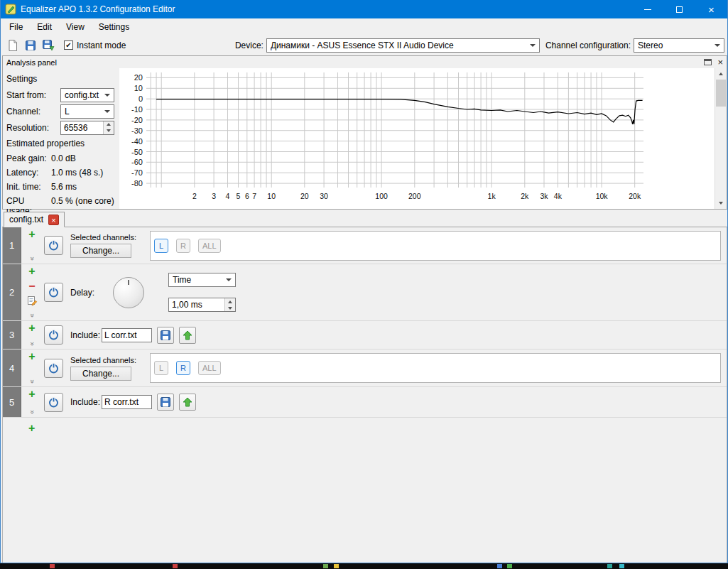 The height and width of the screenshot is (569, 728). I want to click on maximize-button, so click(679, 9).